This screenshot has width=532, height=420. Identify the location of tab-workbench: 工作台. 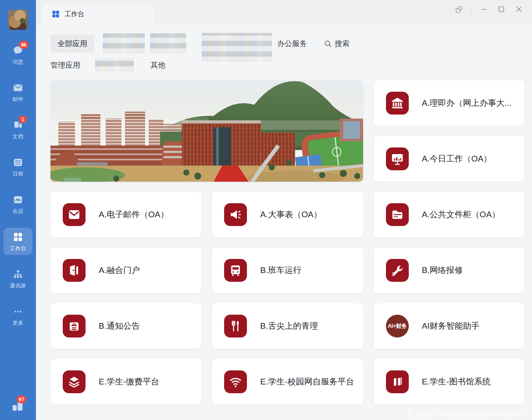
(98, 14).